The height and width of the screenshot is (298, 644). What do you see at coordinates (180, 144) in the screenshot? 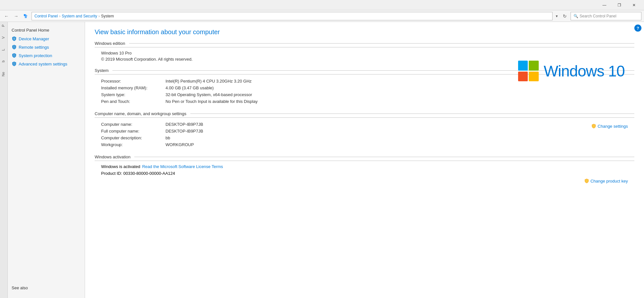
I see `workgroup-value: WORKGROUP` at bounding box center [180, 144].